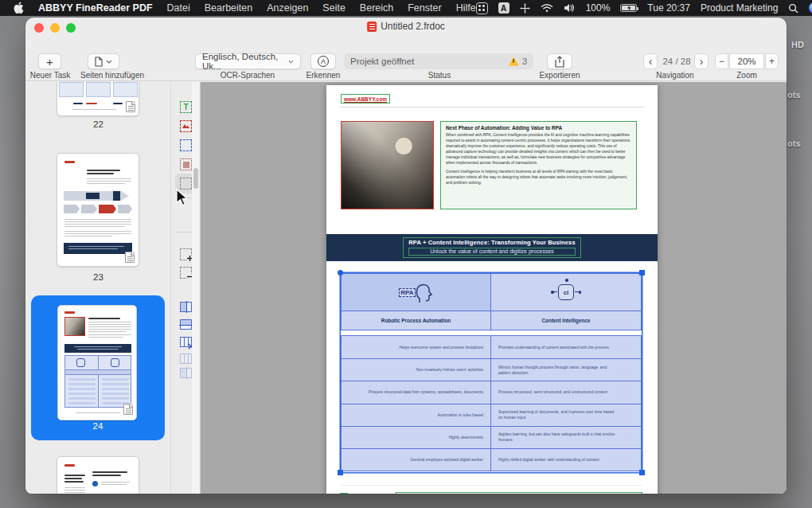  I want to click on subtract-from-region-tool, so click(186, 272).